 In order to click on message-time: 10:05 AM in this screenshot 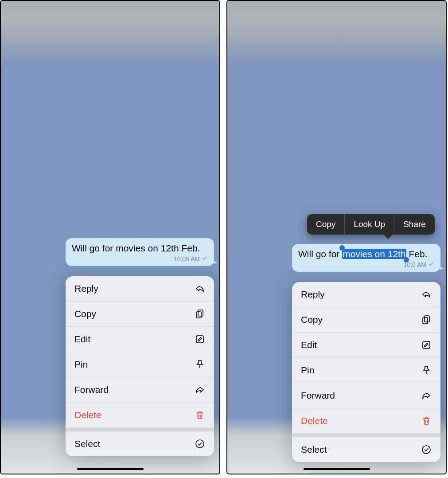, I will do `click(187, 259)`.